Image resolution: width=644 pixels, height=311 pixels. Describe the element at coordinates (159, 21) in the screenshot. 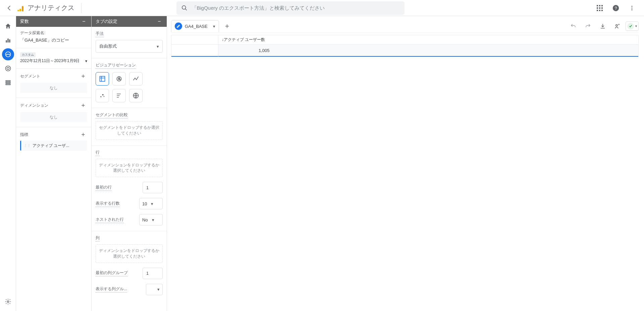

I see `minimize-settings-button: −` at that location.